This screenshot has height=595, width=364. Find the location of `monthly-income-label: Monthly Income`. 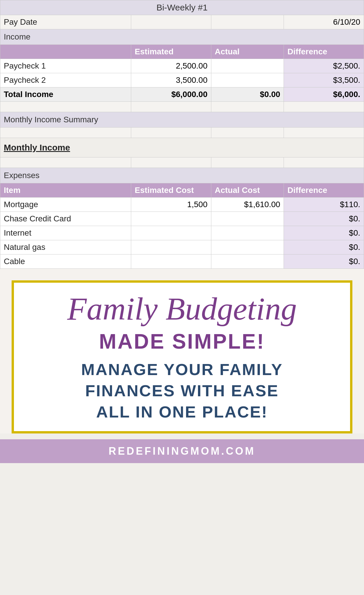

monthly-income-label: Monthly Income is located at coordinates (182, 148).